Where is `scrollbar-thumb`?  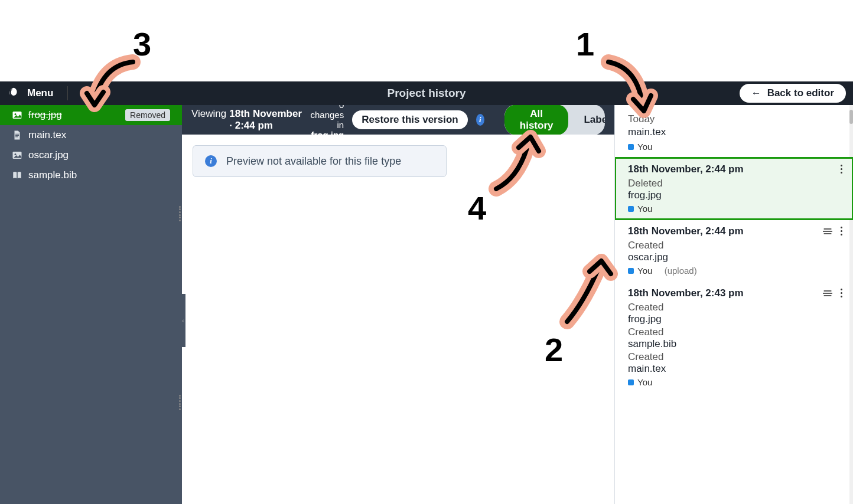
scrollbar-thumb is located at coordinates (851, 117).